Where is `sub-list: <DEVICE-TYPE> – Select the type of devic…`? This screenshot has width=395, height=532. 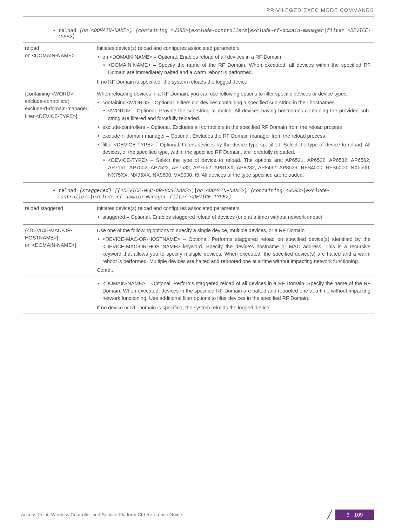
sub-list: <DEVICE-TYPE> – Select the type of devic… is located at coordinates (236, 168).